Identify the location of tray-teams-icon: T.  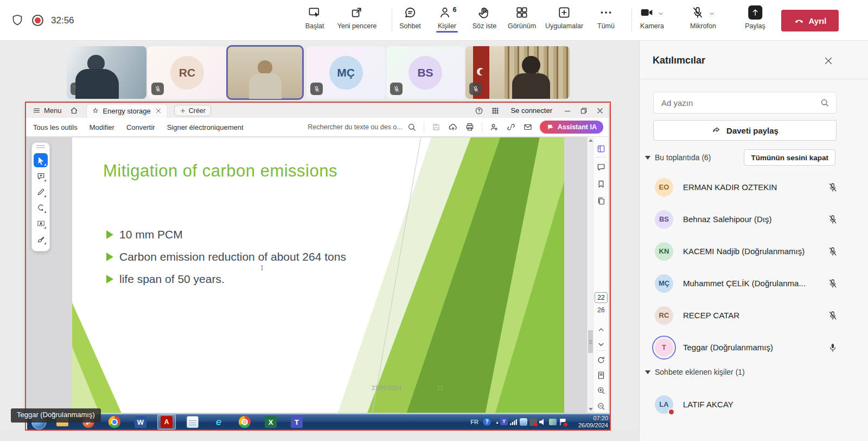
(504, 421).